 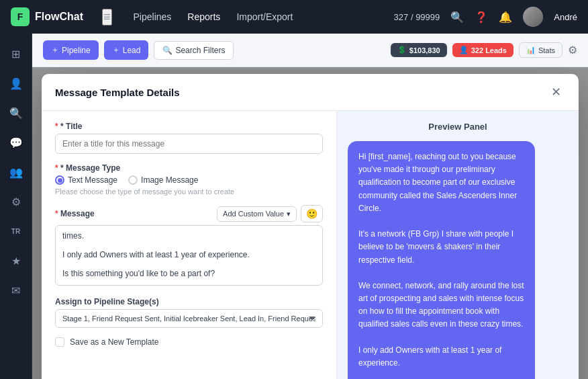 I want to click on pipeline-button: ＋ Pipeline, so click(x=71, y=50).